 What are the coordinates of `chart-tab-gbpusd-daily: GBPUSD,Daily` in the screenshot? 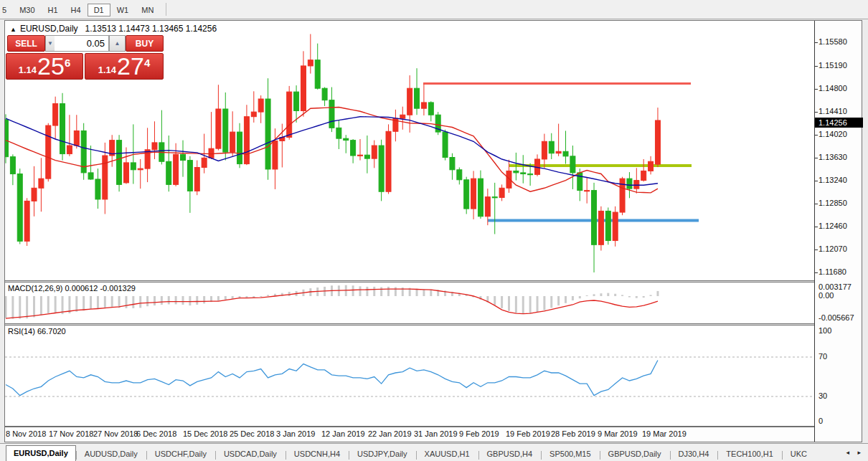 It's located at (635, 454).